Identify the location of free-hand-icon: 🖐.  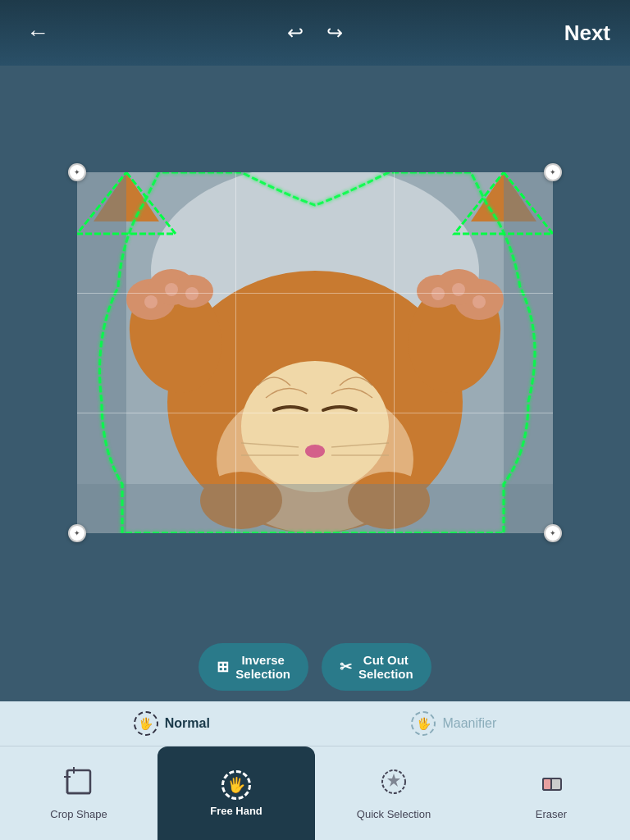
(236, 785).